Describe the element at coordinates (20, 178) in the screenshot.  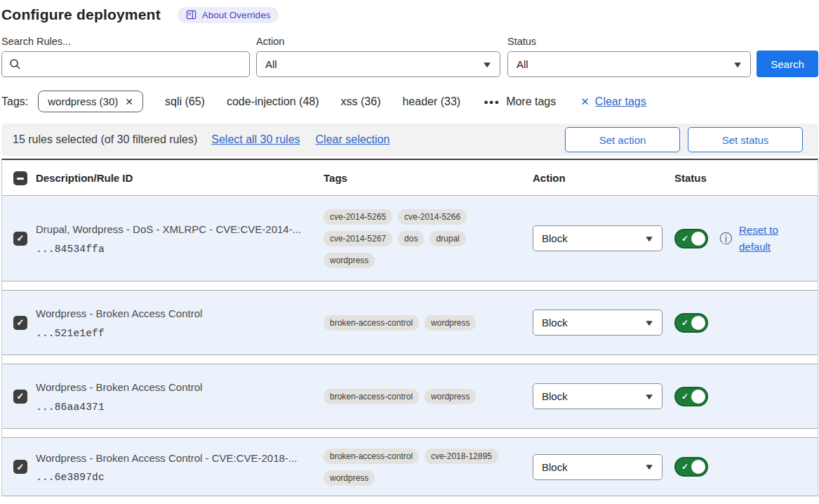
I see `select-all-checkbox` at that location.